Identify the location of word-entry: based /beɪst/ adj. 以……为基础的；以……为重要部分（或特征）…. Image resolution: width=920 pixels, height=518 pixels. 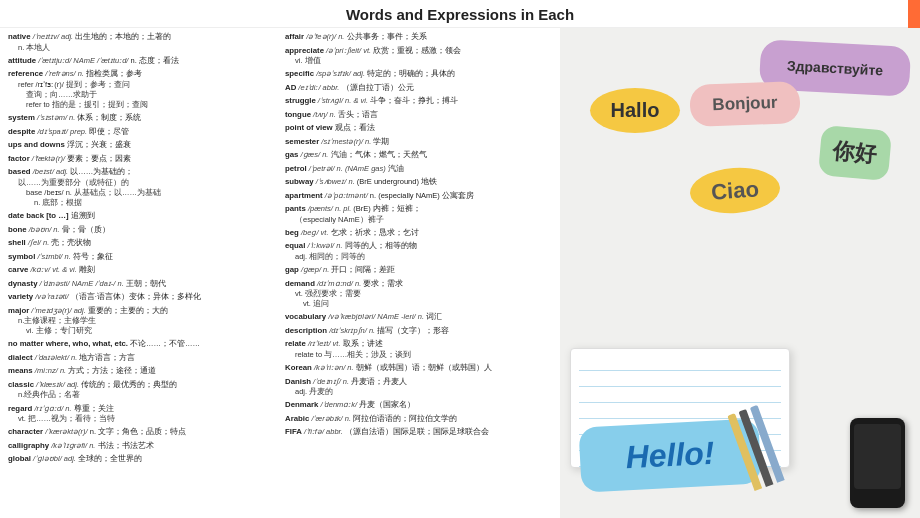
(142, 188).